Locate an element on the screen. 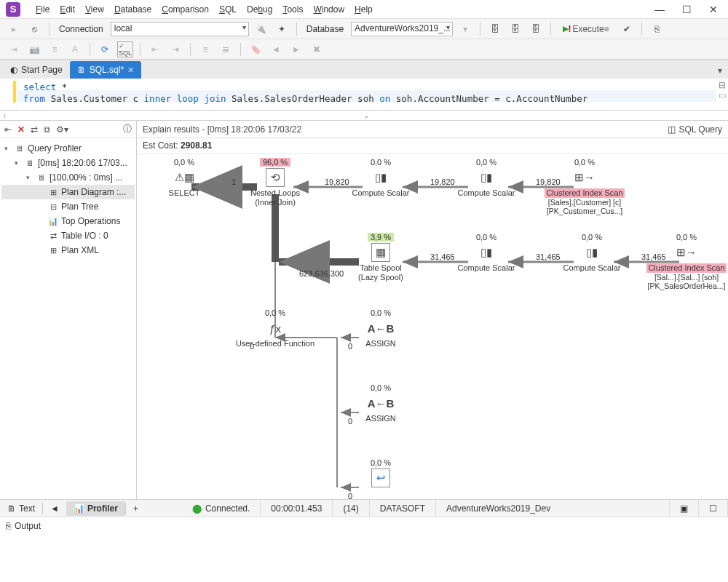  db-dropdown-icon: ▾ is located at coordinates (465, 29).